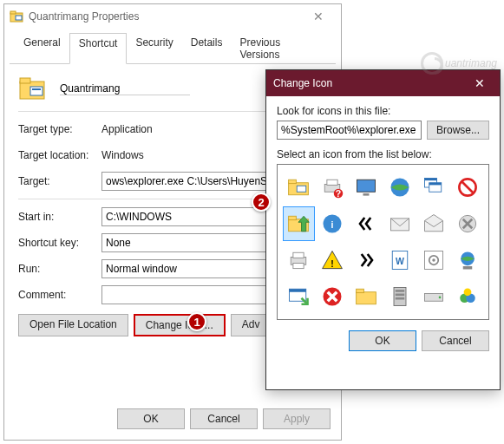  Describe the element at coordinates (180, 325) in the screenshot. I see `change-icon-button: Change Icon...` at that location.